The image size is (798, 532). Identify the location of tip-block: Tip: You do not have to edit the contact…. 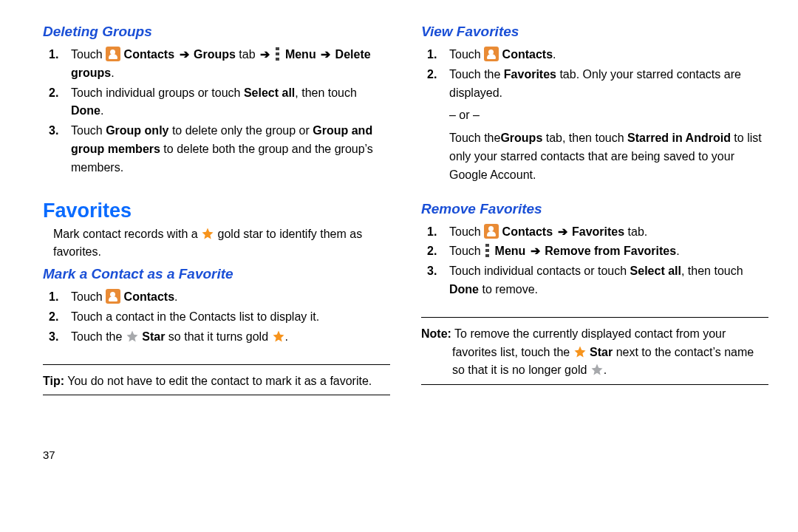
(216, 381).